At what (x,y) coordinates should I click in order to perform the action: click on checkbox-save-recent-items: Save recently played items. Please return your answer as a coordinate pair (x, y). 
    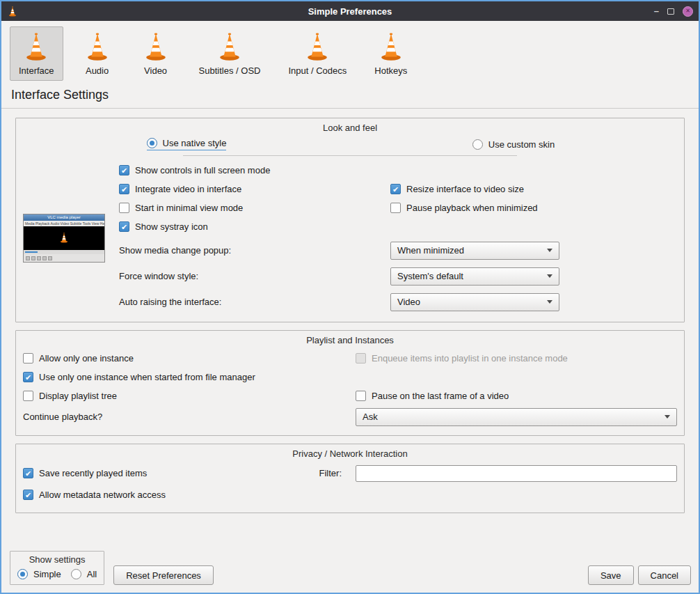
    Looking at the image, I should click on (85, 474).